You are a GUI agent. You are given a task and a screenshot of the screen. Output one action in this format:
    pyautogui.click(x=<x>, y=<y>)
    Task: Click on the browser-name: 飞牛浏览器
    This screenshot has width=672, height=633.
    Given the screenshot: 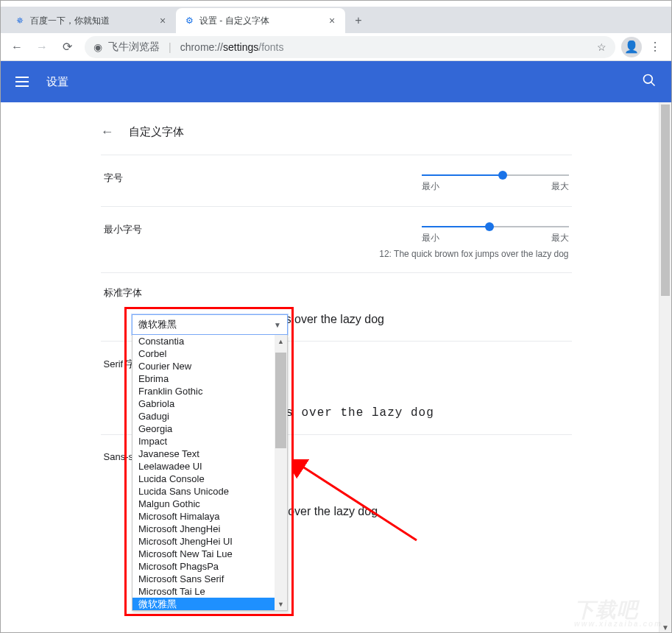 What is the action you would take?
    pyautogui.click(x=134, y=47)
    